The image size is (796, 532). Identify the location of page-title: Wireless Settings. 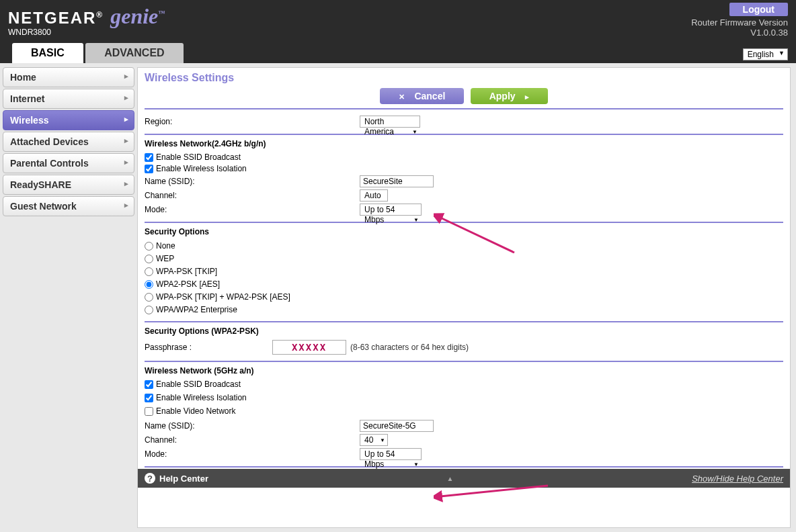
(464, 78).